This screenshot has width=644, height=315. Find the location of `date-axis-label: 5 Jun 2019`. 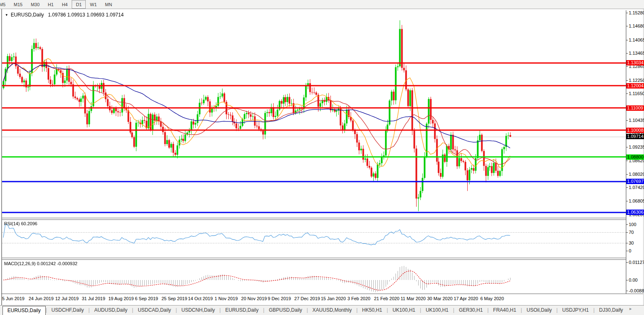

date-axis-label: 5 Jun 2019 is located at coordinates (13, 299).